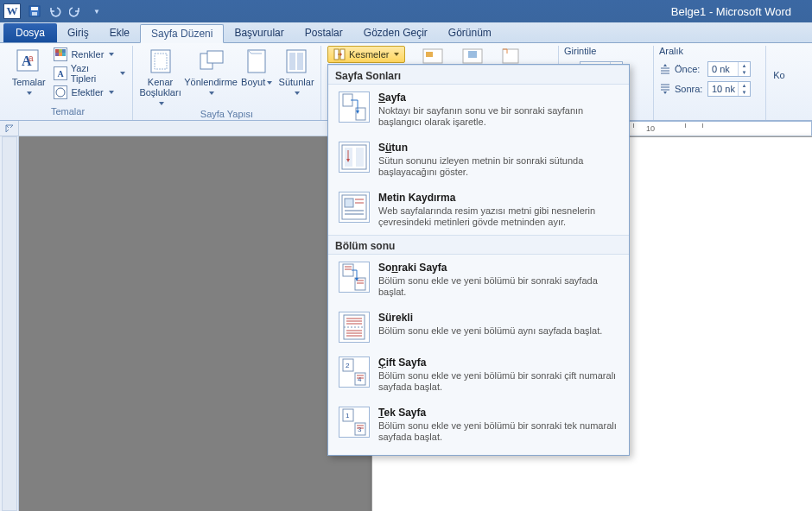  I want to click on kenar-bosluklari-button: Kenar Boşlukları, so click(161, 77).